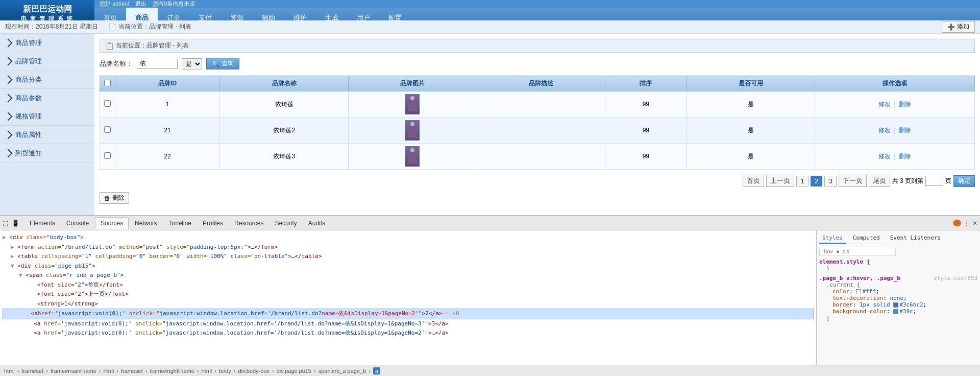 The height and width of the screenshot is (376, 980). I want to click on breadcrumb-frame-main: frame#mainFrame, so click(74, 371).